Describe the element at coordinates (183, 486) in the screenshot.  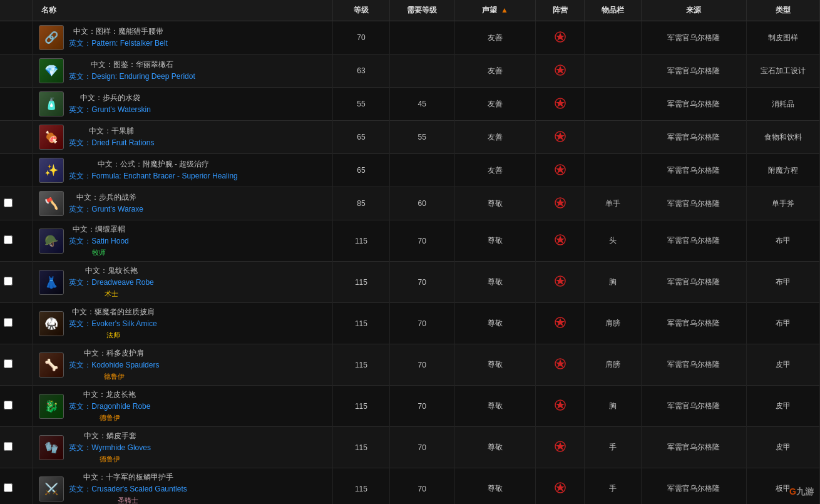
I see `item-name-cell: ⚔️中文：十字军的板鳞甲护手英文：Crusader's Scaled Gaunt…` at that location.